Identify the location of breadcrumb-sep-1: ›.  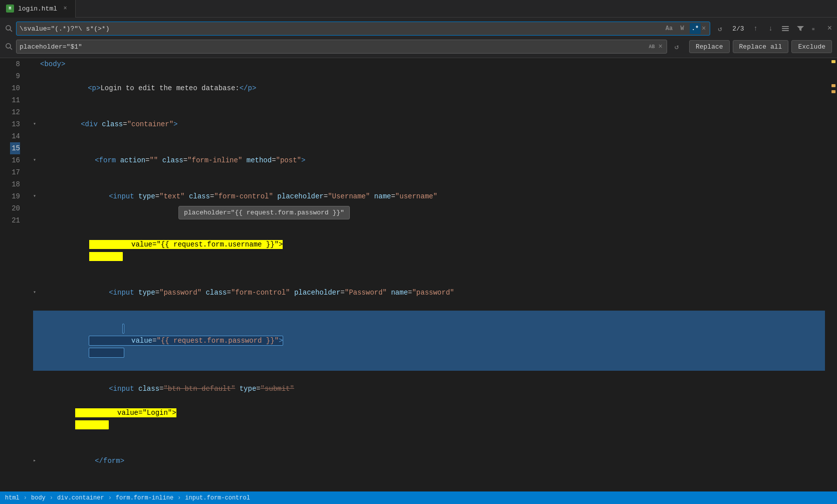
(25, 498).